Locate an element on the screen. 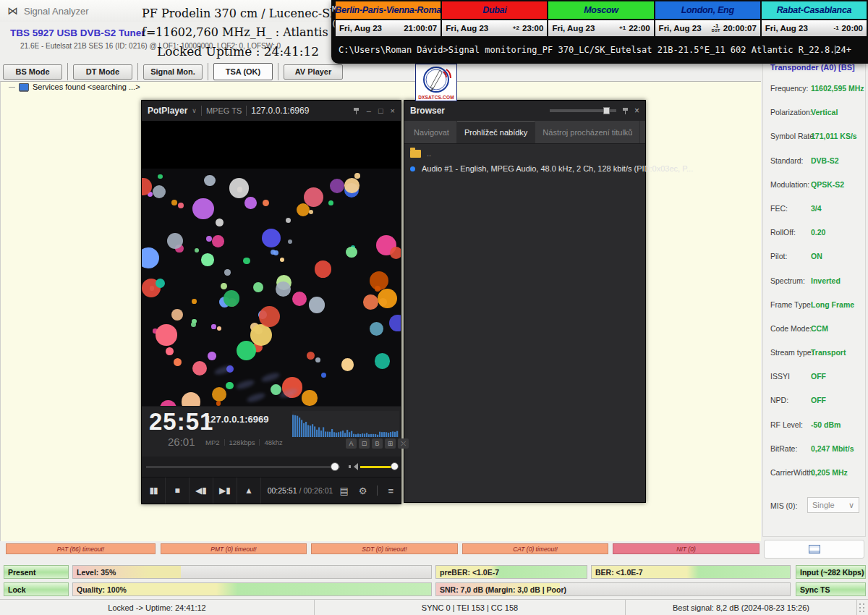  menu-icon: ≡ is located at coordinates (391, 491).